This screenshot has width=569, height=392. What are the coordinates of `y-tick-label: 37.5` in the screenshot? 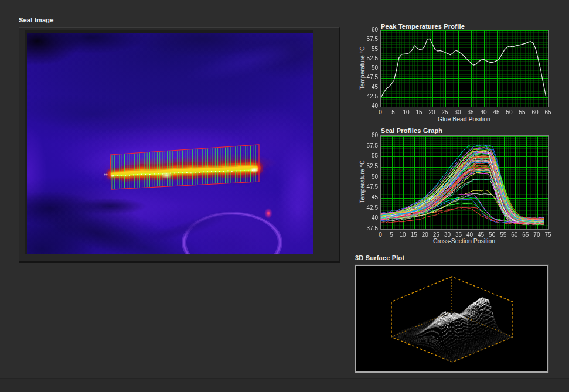 It's located at (366, 229).